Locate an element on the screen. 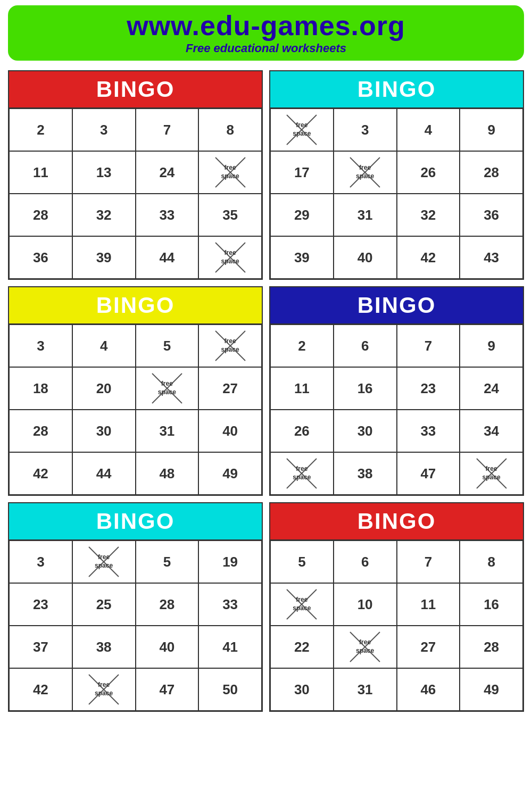 The width and height of the screenshot is (532, 798). bingo-cell-1-9: 32 is located at coordinates (104, 215).